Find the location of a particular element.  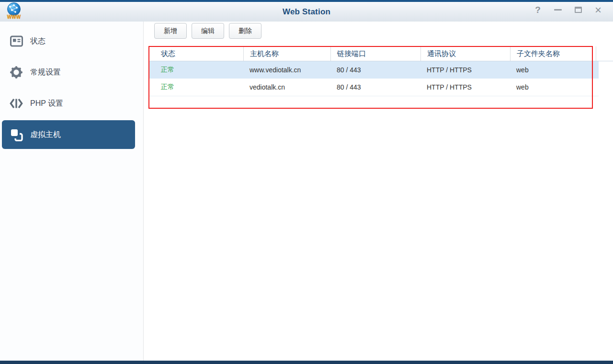

window-bottom-bar is located at coordinates (306, 362).